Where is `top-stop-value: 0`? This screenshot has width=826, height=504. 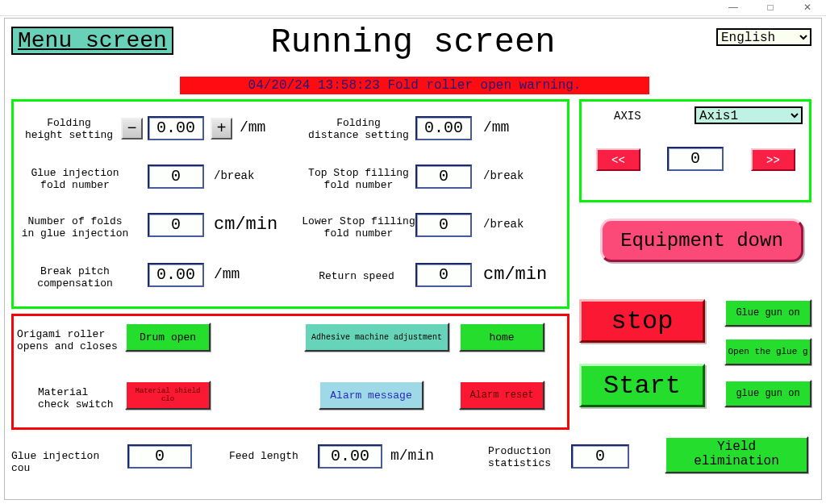
top-stop-value: 0 is located at coordinates (444, 177).